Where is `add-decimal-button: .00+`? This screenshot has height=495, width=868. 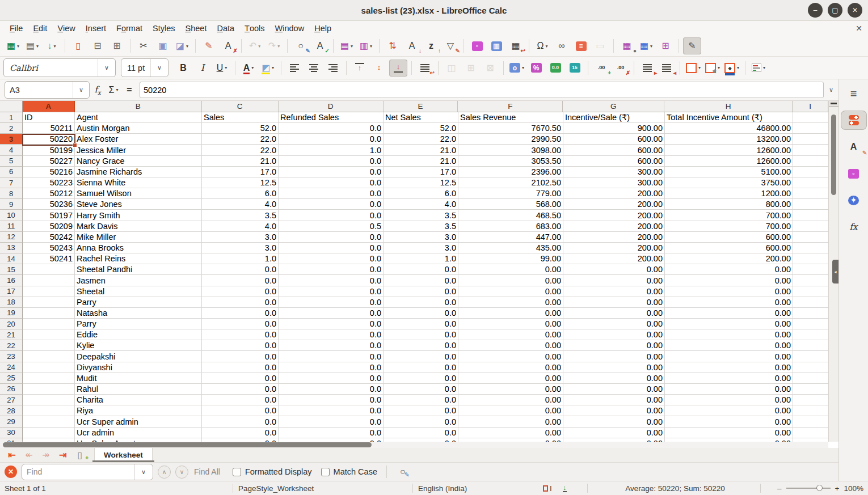 add-decimal-button: .00+ is located at coordinates (601, 68).